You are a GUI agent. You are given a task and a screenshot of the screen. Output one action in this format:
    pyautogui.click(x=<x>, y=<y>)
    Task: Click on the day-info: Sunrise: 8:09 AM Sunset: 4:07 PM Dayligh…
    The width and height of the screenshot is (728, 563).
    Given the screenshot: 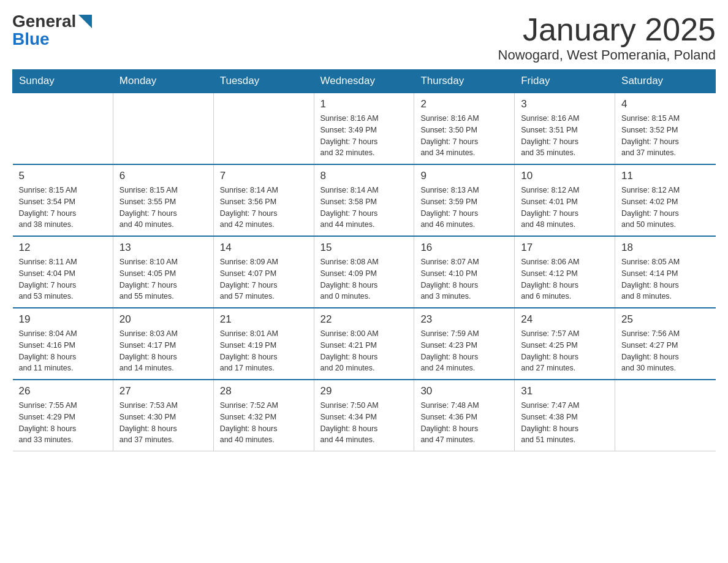 What is the action you would take?
    pyautogui.click(x=264, y=280)
    